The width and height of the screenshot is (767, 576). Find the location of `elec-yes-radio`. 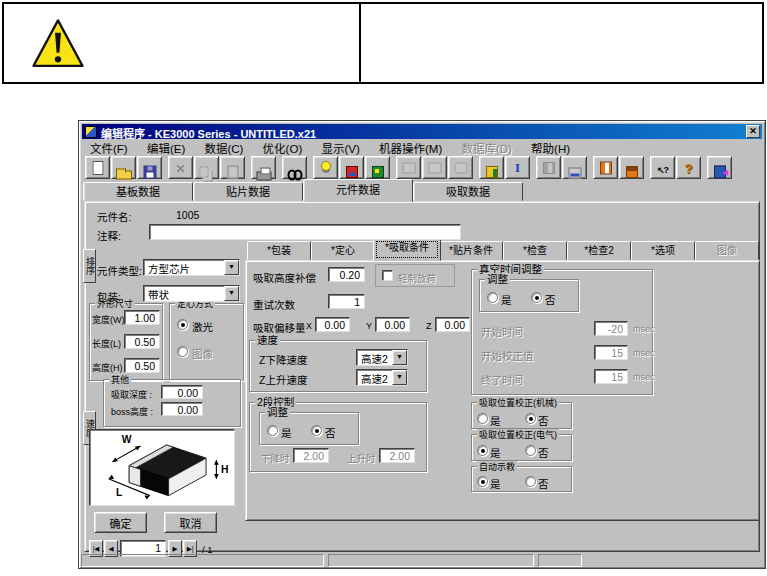

elec-yes-radio is located at coordinates (482, 450).